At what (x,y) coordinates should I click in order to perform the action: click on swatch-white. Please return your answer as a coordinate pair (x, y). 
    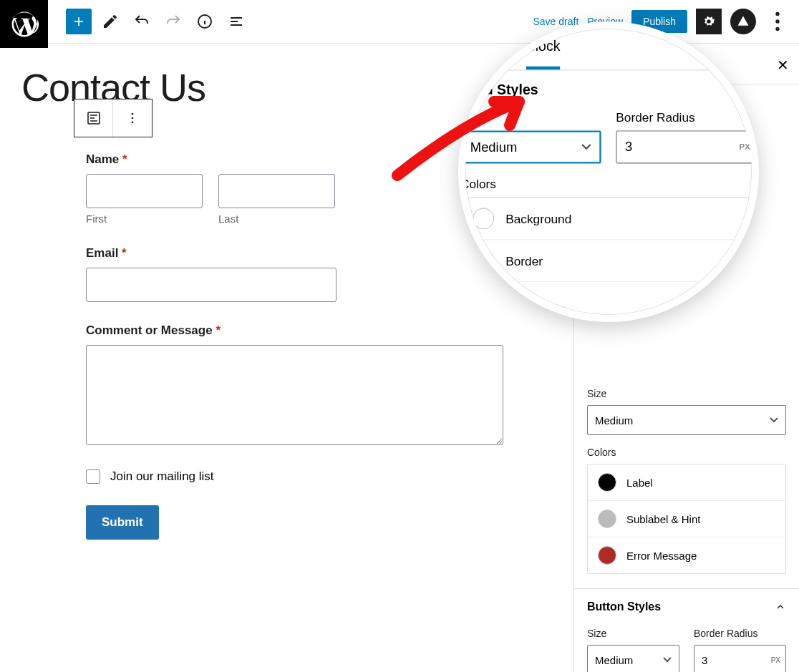
    Looking at the image, I should click on (483, 219).